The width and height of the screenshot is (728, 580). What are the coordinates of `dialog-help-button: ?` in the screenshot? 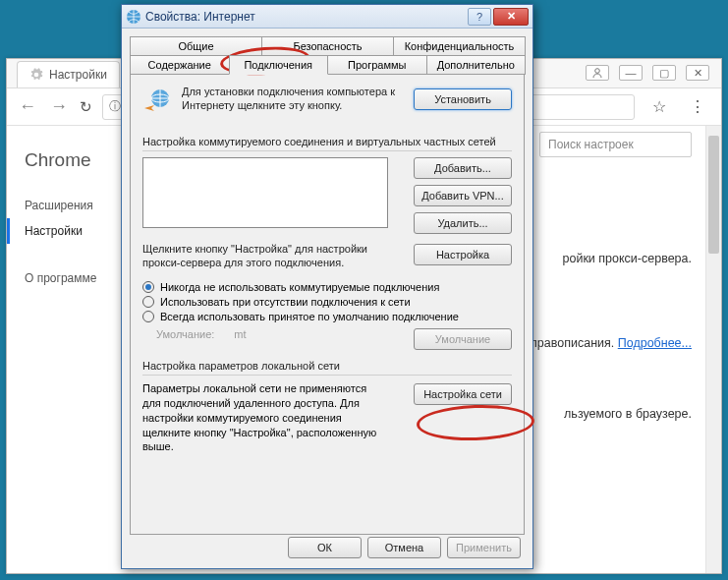 It's located at (479, 17).